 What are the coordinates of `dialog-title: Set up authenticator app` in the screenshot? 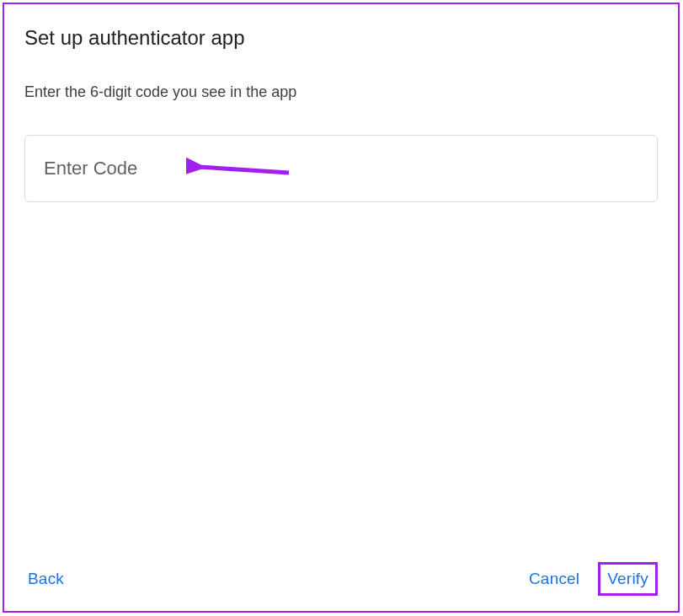 It's located at (341, 38).